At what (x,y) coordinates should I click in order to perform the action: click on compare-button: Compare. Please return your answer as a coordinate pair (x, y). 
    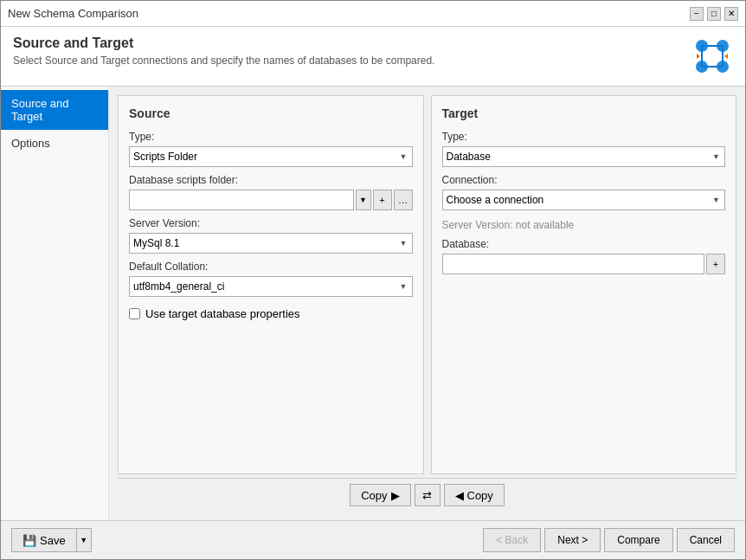
    Looking at the image, I should click on (639, 540).